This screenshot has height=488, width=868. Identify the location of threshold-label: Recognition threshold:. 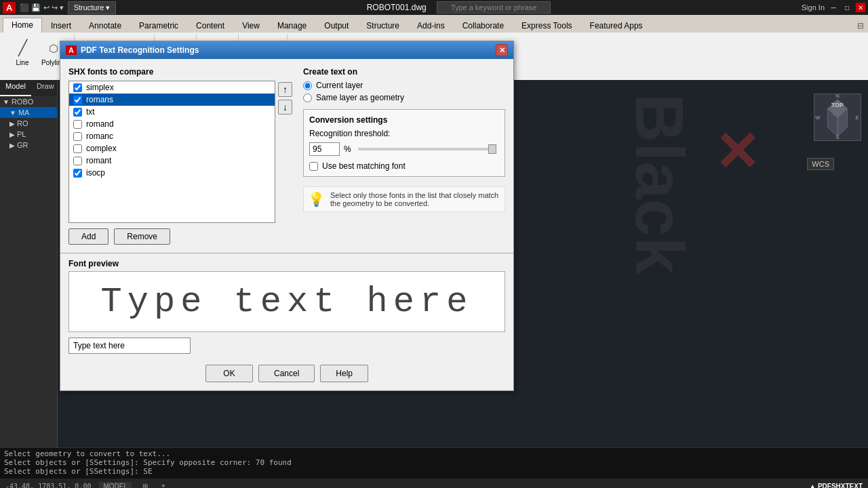
(404, 134).